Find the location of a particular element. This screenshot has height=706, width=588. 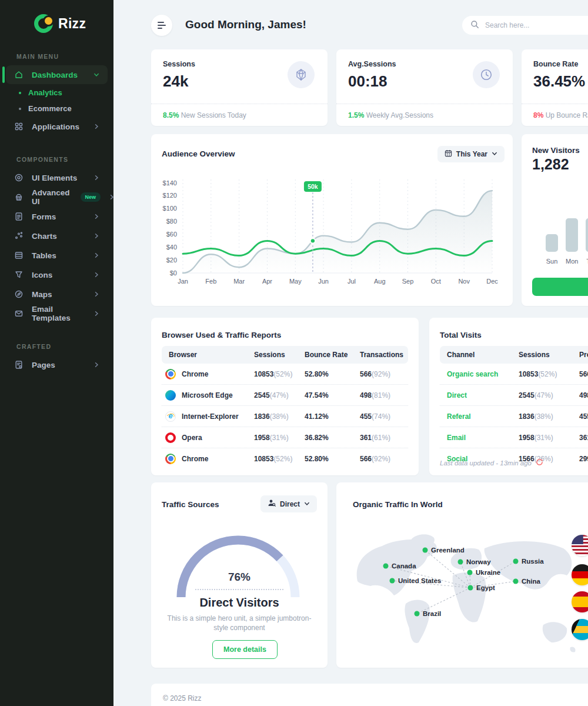

active-indicator is located at coordinates (4, 75).